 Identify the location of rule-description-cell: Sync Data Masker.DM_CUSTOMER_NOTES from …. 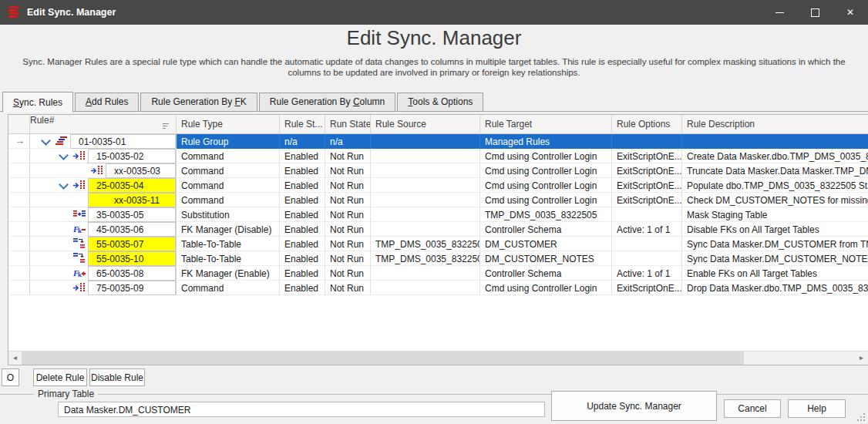
(775, 259).